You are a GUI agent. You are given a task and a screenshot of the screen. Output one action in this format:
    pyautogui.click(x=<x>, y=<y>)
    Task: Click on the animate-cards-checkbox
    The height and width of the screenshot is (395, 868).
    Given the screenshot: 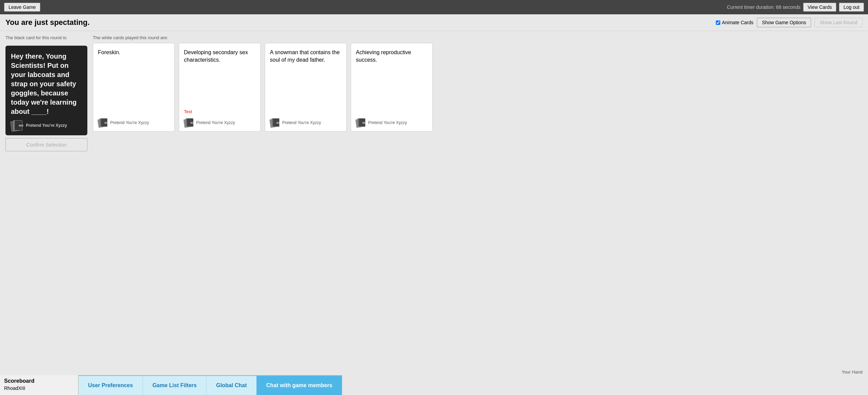 What is the action you would take?
    pyautogui.click(x=718, y=22)
    